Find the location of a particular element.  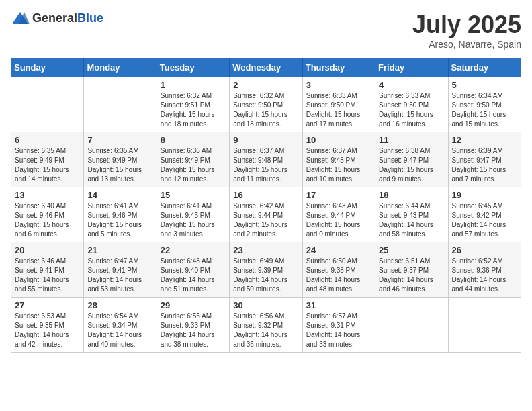

calendar-cell: 21Sunrise: 6:47 AMSunset: 9:41 PMDayligh… is located at coordinates (120, 270).